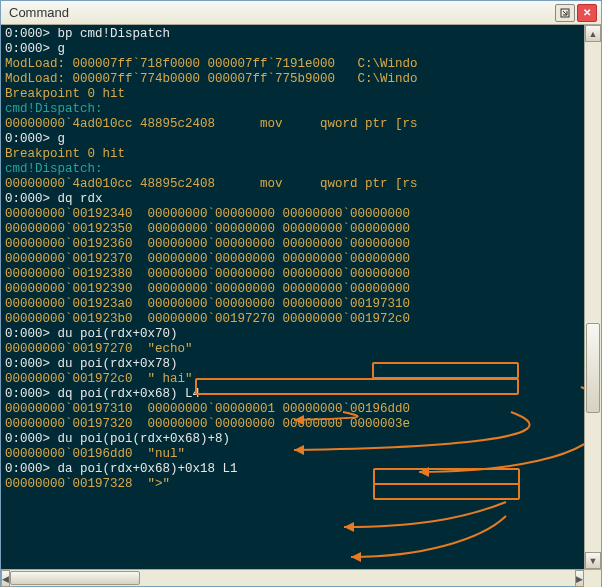 The image size is (602, 587). Describe the element at coordinates (292, 454) in the screenshot. I see `console-line: 00000000`00196dd0 "nul"` at that location.